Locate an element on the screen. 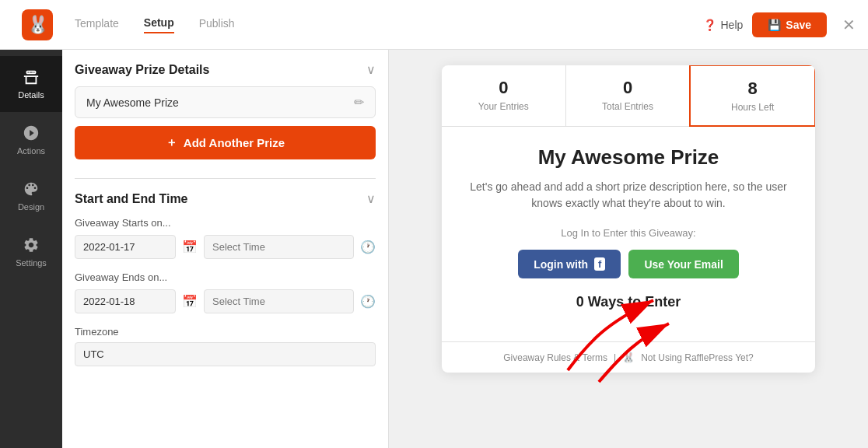 The image size is (868, 448). facebook-login-button: Login with f is located at coordinates (569, 264).